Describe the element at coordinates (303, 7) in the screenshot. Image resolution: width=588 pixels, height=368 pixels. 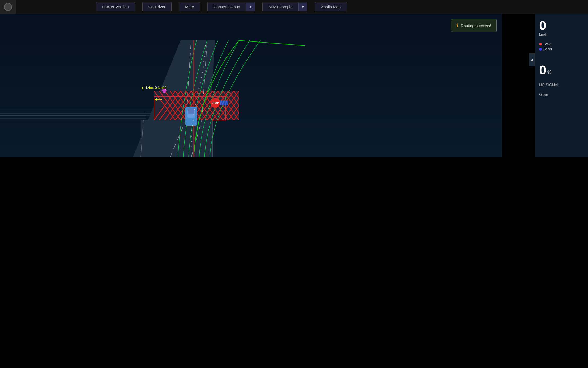
I see `mkz-example-arrow: ▼` at that location.